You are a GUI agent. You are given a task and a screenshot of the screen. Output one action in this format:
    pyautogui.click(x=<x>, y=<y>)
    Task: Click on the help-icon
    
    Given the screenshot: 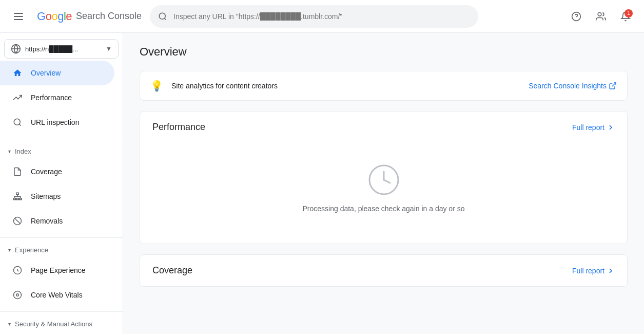 What is the action you would take?
    pyautogui.click(x=576, y=16)
    